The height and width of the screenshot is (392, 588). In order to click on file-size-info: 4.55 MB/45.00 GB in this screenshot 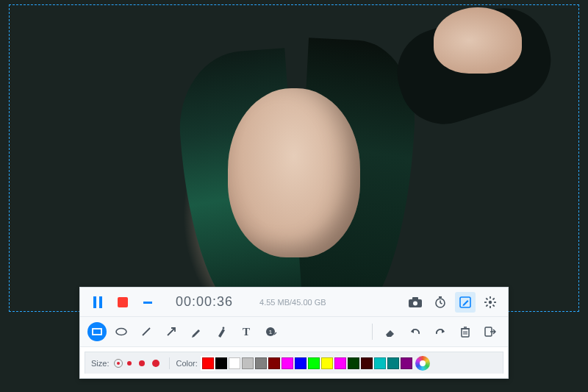, I will do `click(293, 302)`.